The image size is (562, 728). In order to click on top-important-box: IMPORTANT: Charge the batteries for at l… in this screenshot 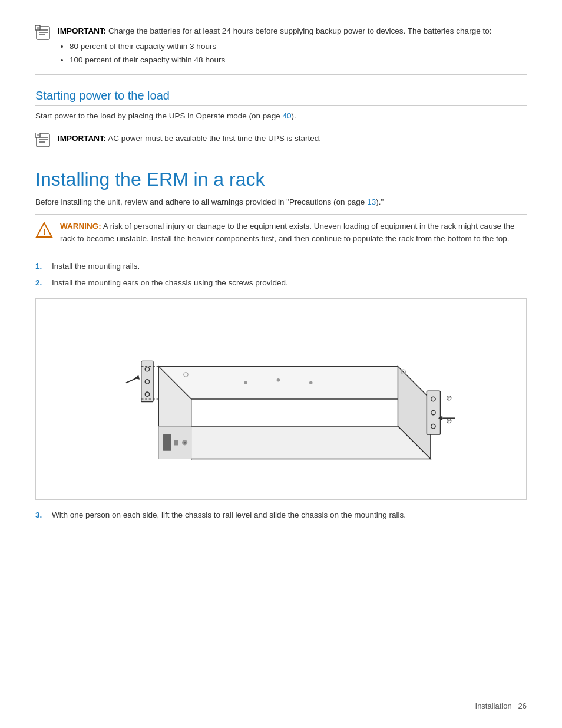, I will do `click(281, 46)`.